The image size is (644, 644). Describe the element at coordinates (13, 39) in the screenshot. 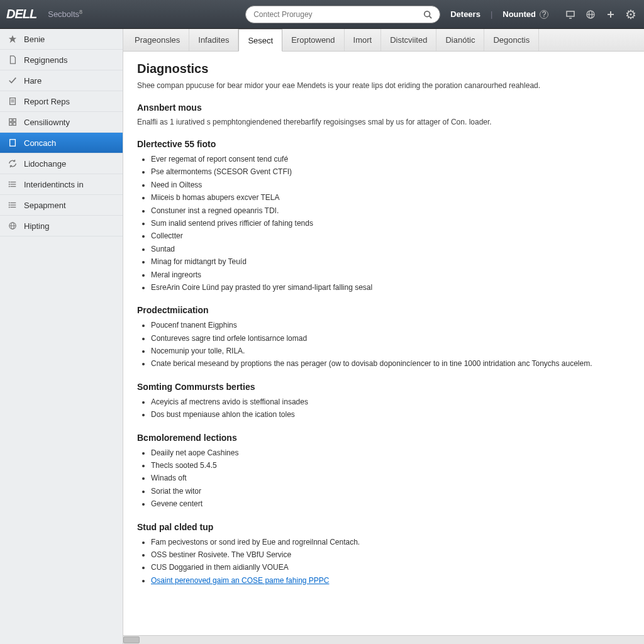

I see `star-icon` at that location.